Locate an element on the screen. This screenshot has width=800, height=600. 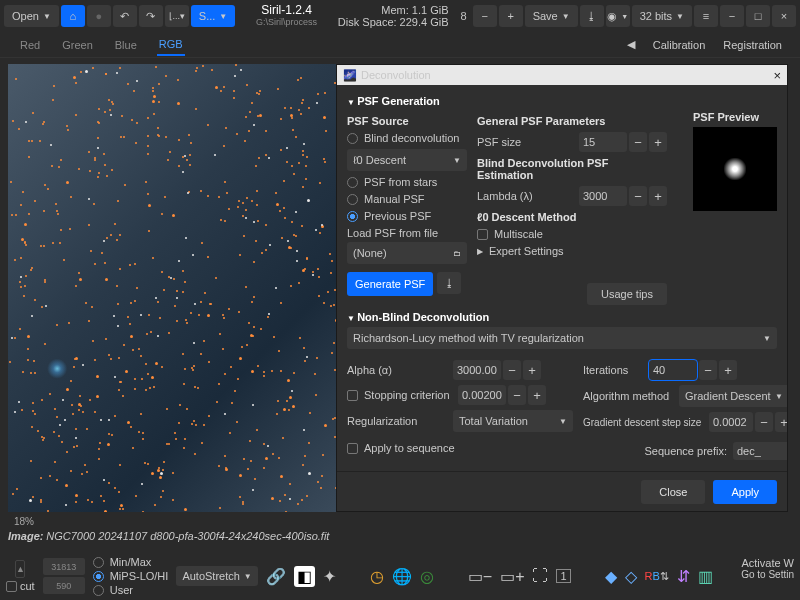
non-blind-section: Non-Blind Deconvolution is located at coordinates (562, 317).